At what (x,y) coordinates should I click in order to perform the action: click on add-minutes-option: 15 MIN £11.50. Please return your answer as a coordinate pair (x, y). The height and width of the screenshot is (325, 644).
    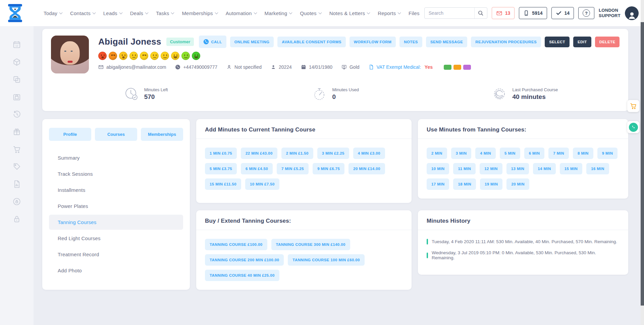
    Looking at the image, I should click on (223, 184).